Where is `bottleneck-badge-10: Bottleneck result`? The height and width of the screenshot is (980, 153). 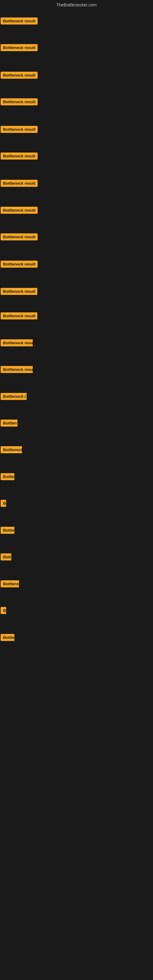 bottleneck-badge-10: Bottleneck result is located at coordinates (19, 264).